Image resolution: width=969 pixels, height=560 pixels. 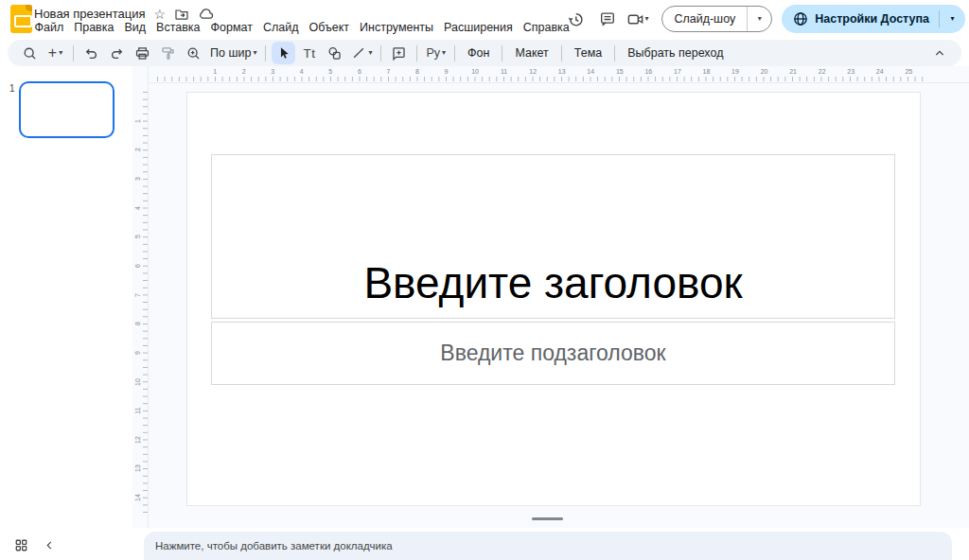 What do you see at coordinates (168, 53) in the screenshot?
I see `paint-format-button` at bounding box center [168, 53].